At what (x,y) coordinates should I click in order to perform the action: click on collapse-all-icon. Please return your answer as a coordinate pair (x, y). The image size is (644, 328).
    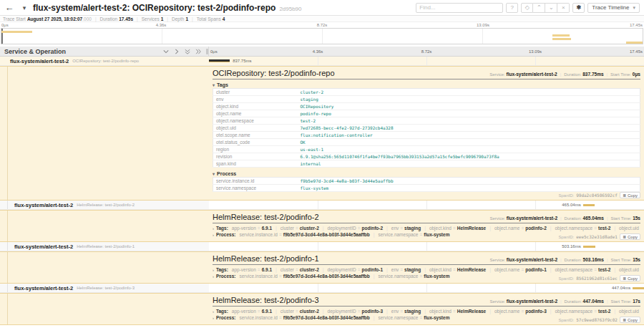
    Looking at the image, I should click on (187, 52).